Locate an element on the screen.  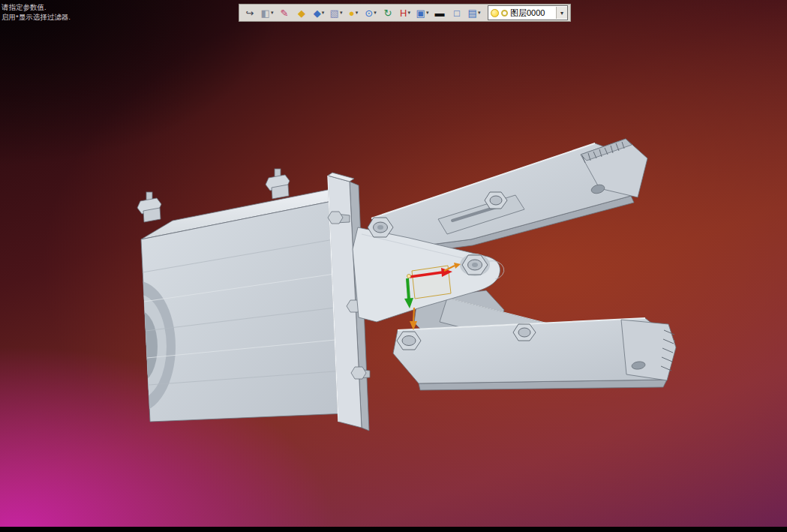
blackboard-button: ▬ is located at coordinates (440, 13).